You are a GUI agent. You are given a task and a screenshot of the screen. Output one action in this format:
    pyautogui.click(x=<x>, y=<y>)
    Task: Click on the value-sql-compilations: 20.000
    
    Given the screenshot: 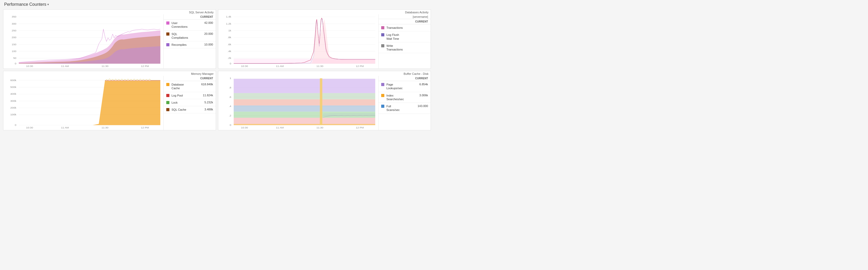 What is the action you would take?
    pyautogui.click(x=209, y=34)
    